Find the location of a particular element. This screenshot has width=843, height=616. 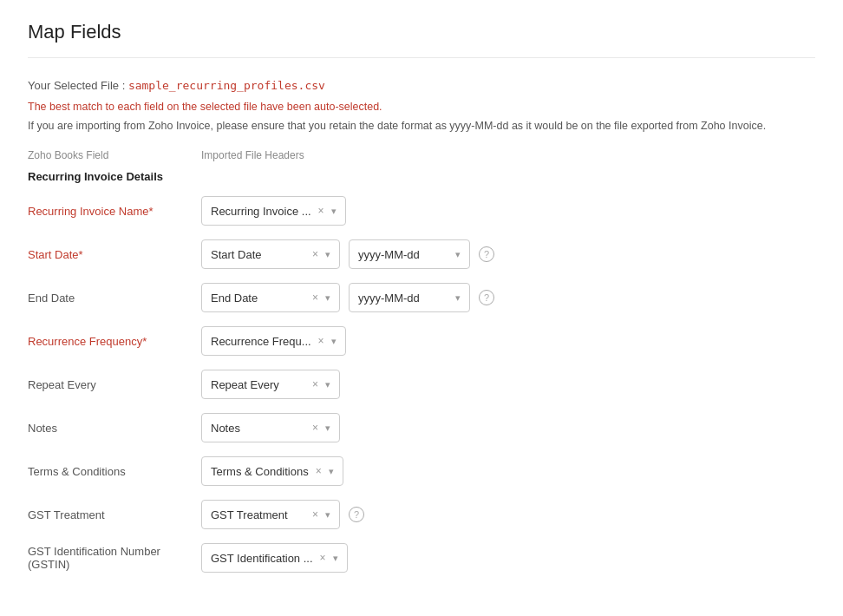

help-icon-start-date: ? is located at coordinates (487, 254).